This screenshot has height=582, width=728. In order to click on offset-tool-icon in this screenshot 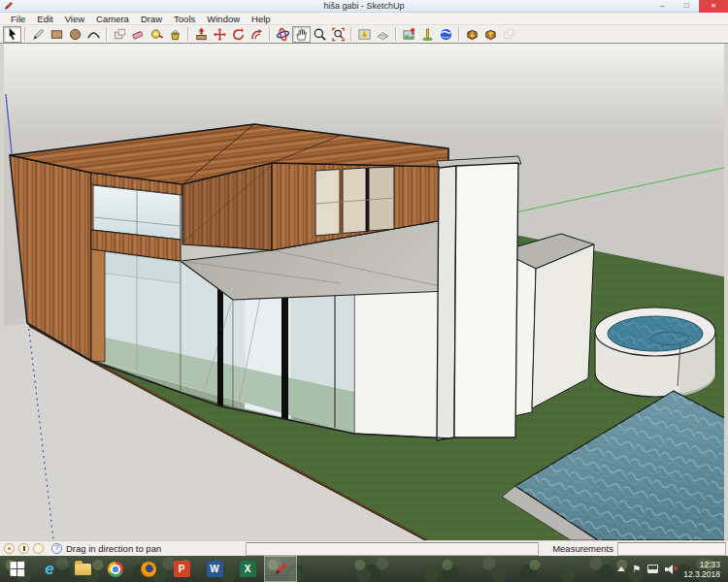, I will do `click(256, 35)`.